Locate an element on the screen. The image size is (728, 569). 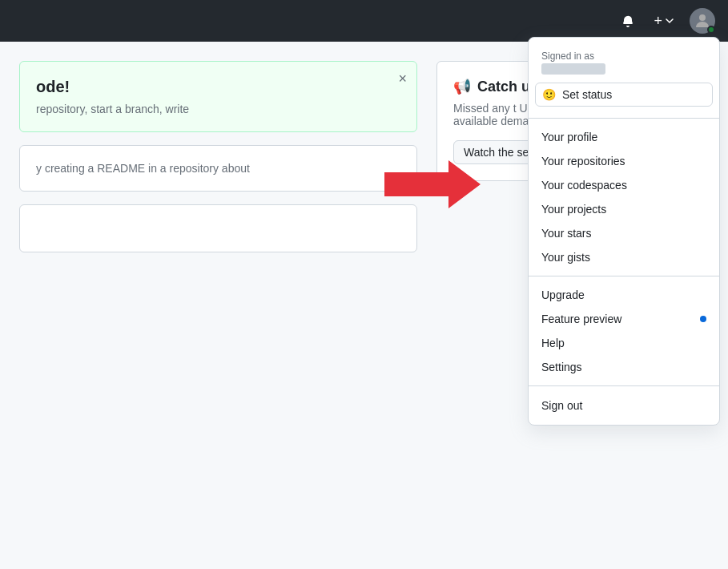
your-gists-item: Your gists is located at coordinates (624, 257).